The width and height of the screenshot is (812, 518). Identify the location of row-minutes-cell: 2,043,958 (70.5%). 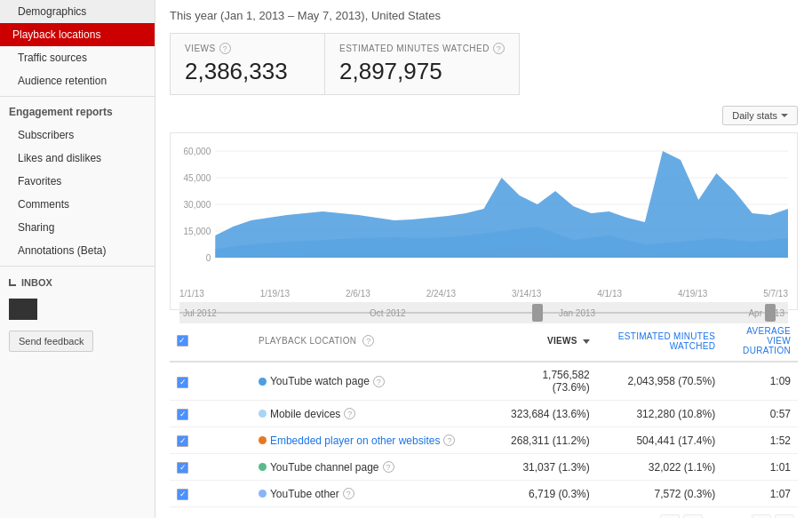
(659, 381).